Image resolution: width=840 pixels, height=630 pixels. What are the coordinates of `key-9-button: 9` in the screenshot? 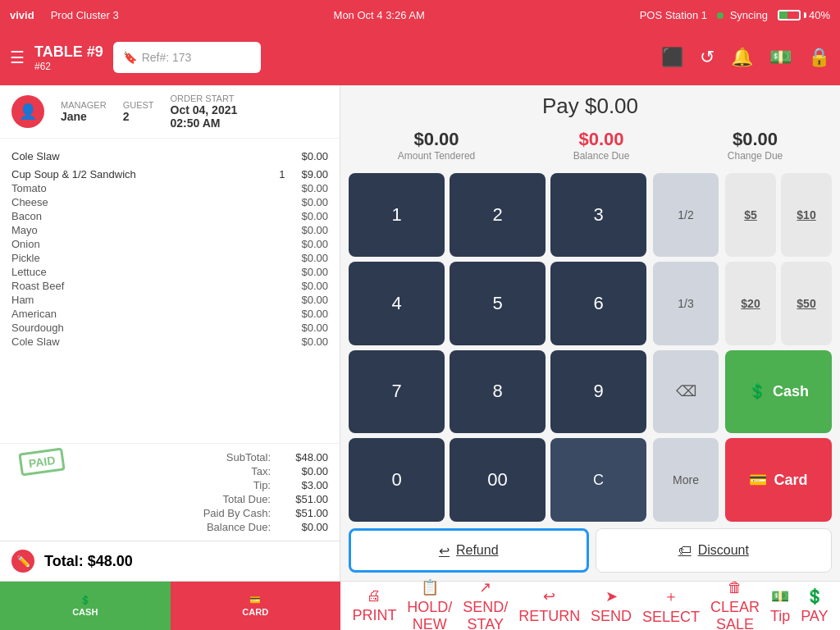 It's located at (599, 392).